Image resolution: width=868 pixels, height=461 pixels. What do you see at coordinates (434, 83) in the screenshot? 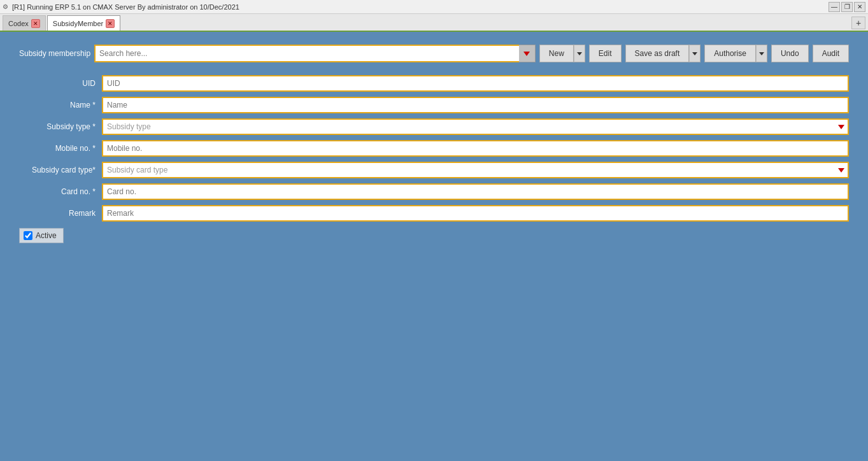
I see `uid-row: UID` at bounding box center [434, 83].